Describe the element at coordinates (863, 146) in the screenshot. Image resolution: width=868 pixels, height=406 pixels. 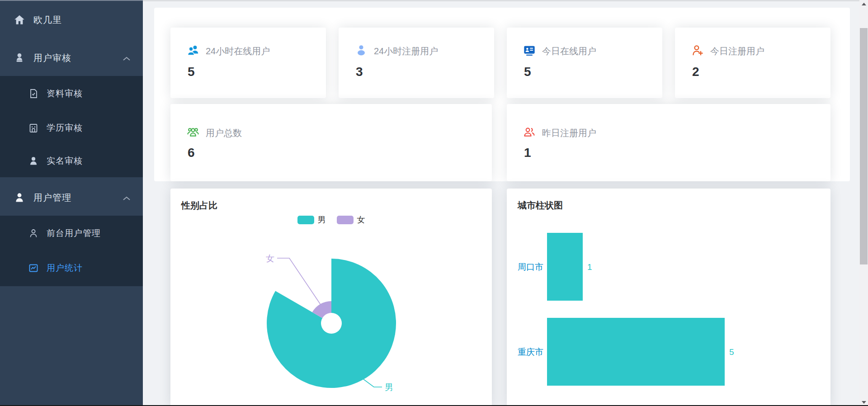
I see `scrollbar-thumb` at that location.